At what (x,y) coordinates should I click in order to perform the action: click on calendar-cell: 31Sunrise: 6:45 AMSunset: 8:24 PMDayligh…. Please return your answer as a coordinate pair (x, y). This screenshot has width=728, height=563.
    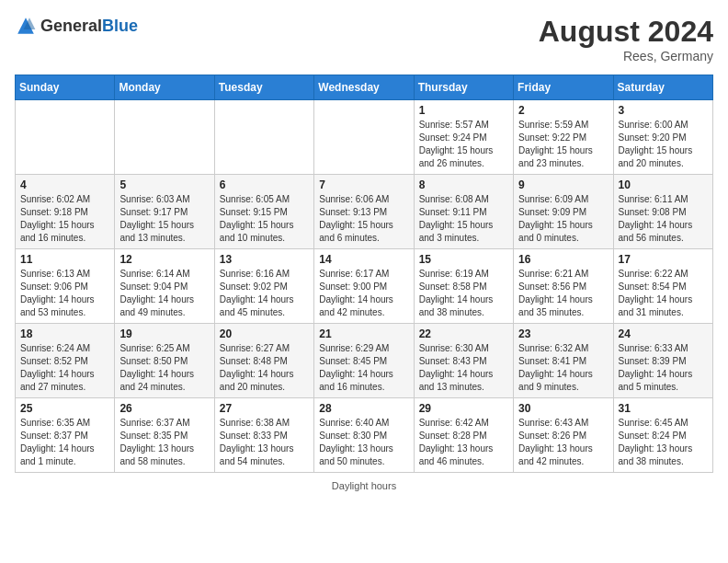
    Looking at the image, I should click on (663, 436).